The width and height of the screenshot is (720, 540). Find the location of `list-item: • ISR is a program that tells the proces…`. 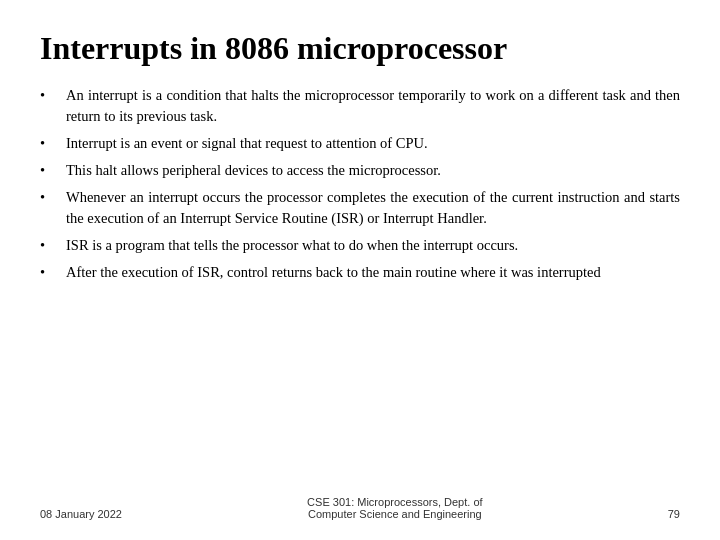

list-item: • ISR is a program that tells the proces… is located at coordinates (360, 246).